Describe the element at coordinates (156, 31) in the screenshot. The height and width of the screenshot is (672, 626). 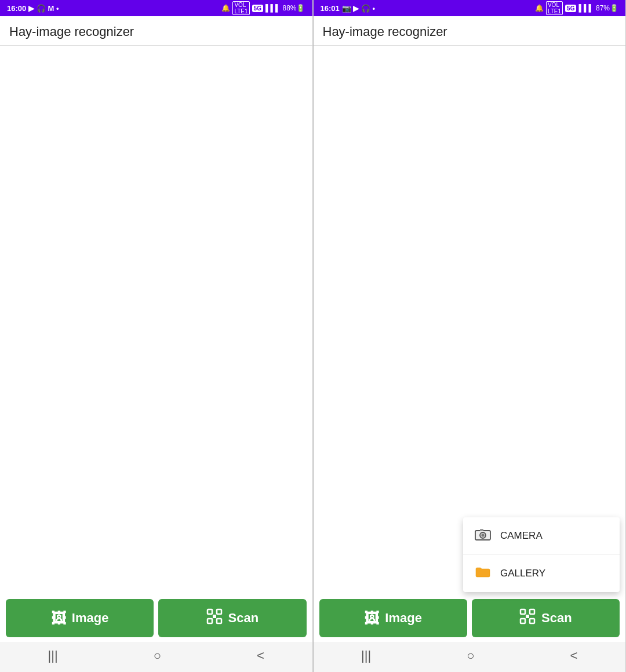
I see `left-app-bar: Hay-image recognizer` at that location.